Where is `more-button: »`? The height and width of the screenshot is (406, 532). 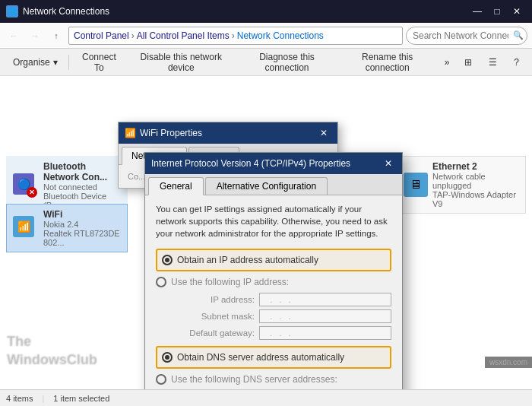 more-button: » is located at coordinates (447, 62).